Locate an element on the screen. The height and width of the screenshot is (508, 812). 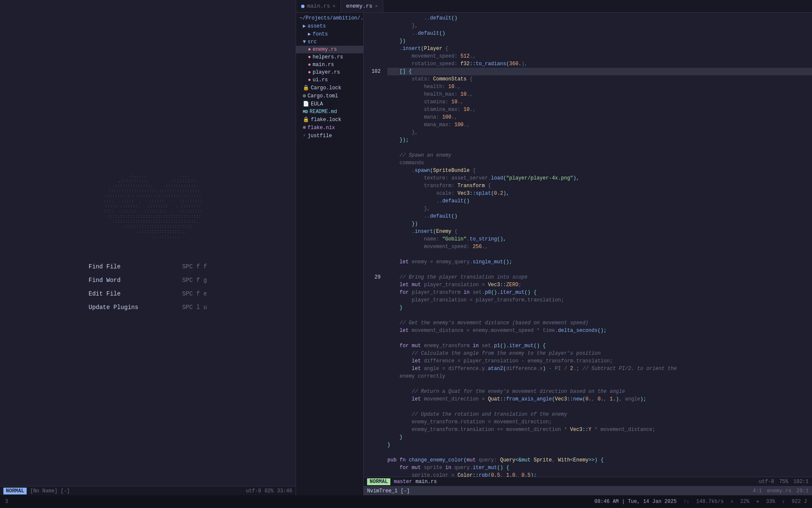
code-line-l26 is located at coordinates (600, 453).